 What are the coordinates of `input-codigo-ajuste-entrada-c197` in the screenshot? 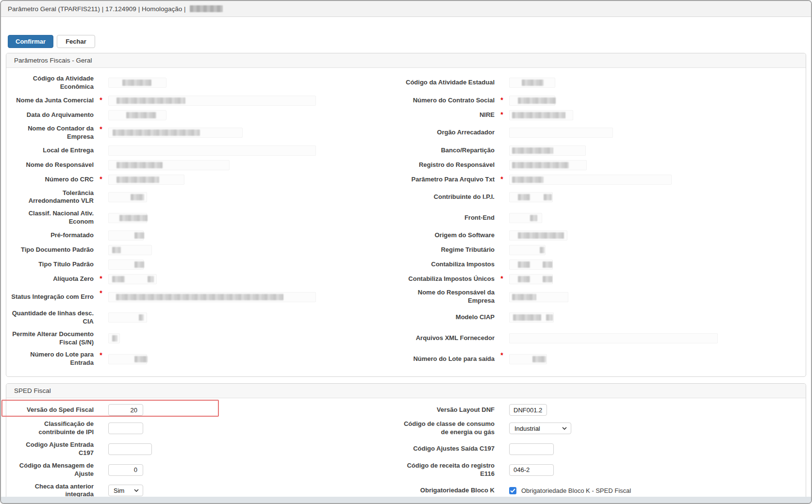 It's located at (130, 449).